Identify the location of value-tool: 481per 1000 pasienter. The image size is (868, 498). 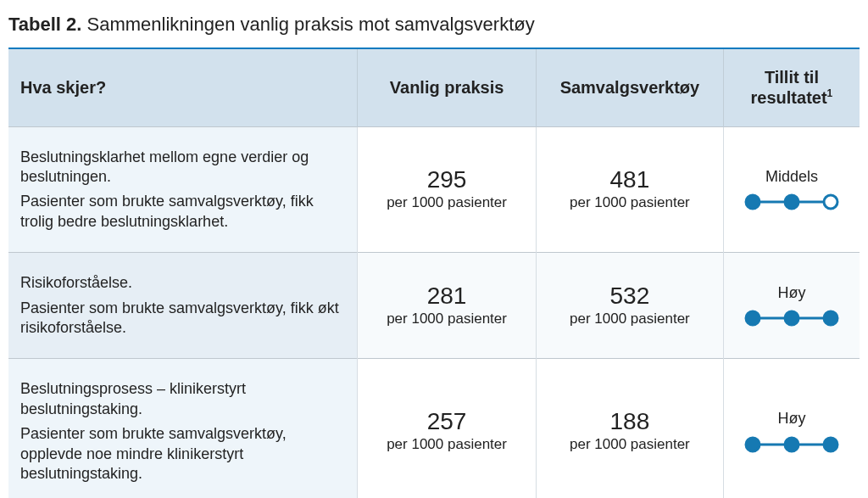
(629, 190).